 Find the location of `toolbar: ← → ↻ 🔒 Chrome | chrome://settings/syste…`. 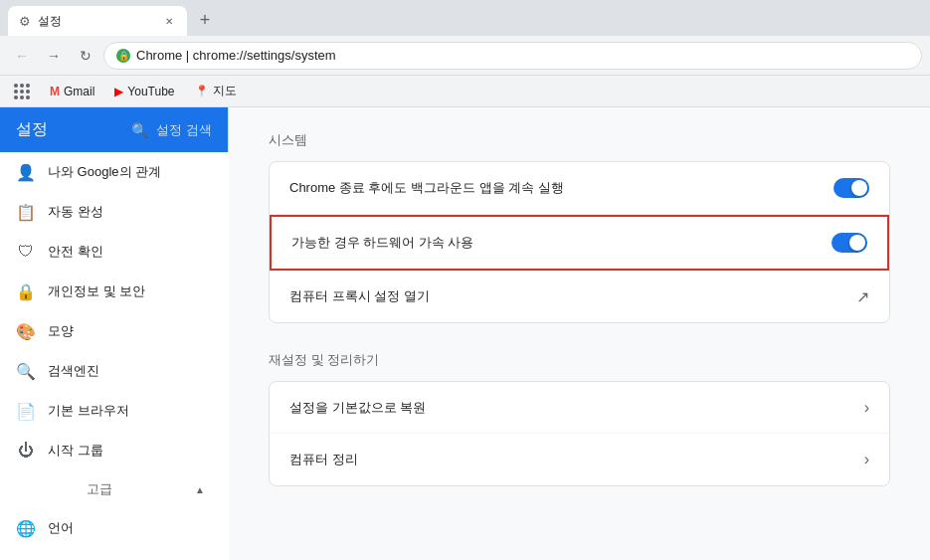

toolbar: ← → ↻ 🔒 Chrome | chrome://settings/syste… is located at coordinates (465, 56).